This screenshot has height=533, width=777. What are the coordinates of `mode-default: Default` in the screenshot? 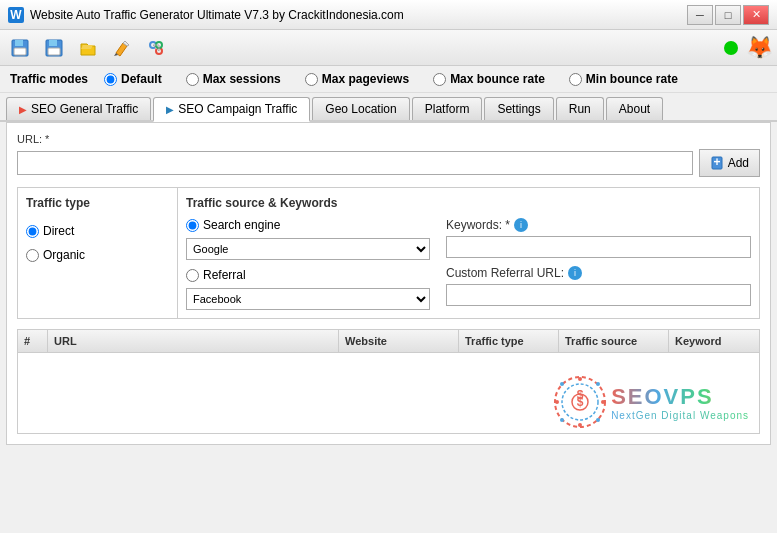 It's located at (133, 79).